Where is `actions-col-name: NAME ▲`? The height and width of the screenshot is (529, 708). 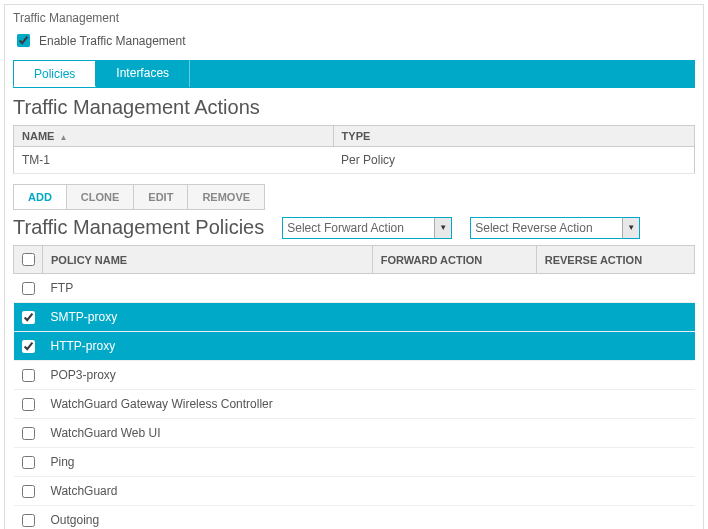
actions-col-name: NAME ▲ is located at coordinates (174, 136).